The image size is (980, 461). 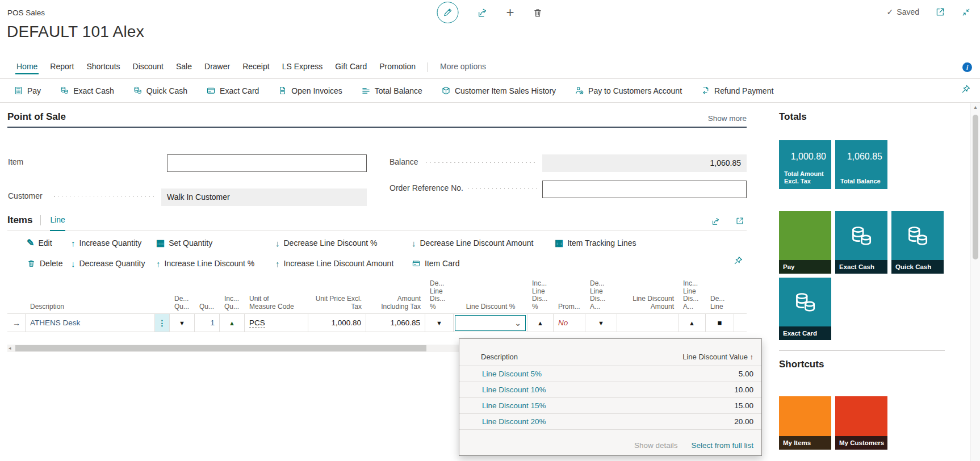 I want to click on customer-value: Walk In Customer, so click(x=264, y=198).